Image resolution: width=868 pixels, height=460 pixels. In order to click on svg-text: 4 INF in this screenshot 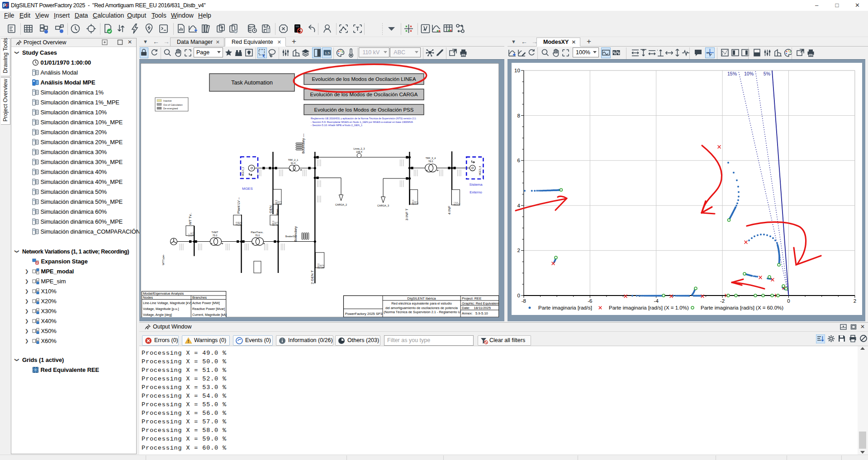, I will do `click(450, 210)`.